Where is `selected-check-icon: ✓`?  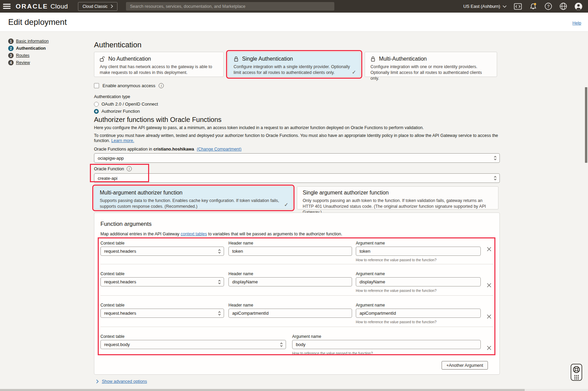
selected-check-icon: ✓ is located at coordinates (354, 72).